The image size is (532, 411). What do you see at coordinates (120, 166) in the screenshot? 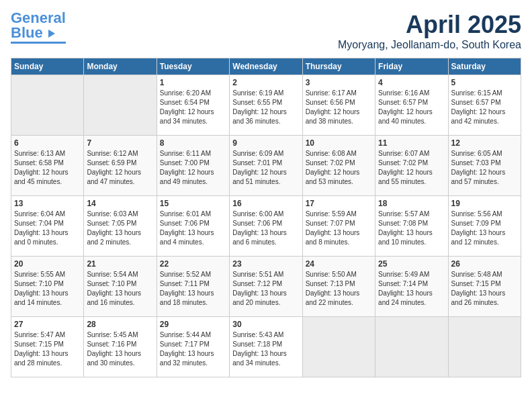
I see `calendar-cell: 7Sunrise: 6:12 AM Sunset: 6:59 PM Daylig…` at bounding box center [120, 166].